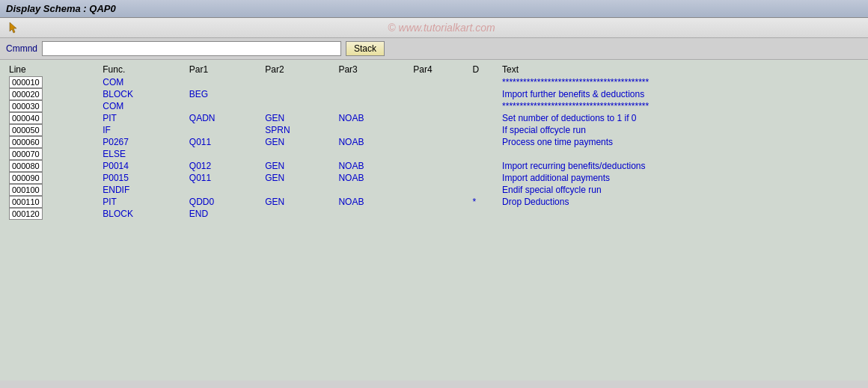  What do you see at coordinates (52, 70) in the screenshot?
I see `col-header-line: Line` at bounding box center [52, 70].